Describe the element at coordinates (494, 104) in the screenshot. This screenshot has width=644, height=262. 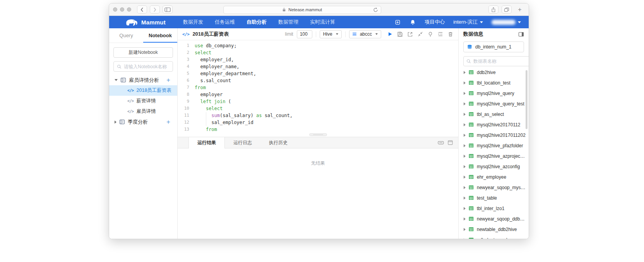
I see `table-row: mysql2hive_query_test` at that location.